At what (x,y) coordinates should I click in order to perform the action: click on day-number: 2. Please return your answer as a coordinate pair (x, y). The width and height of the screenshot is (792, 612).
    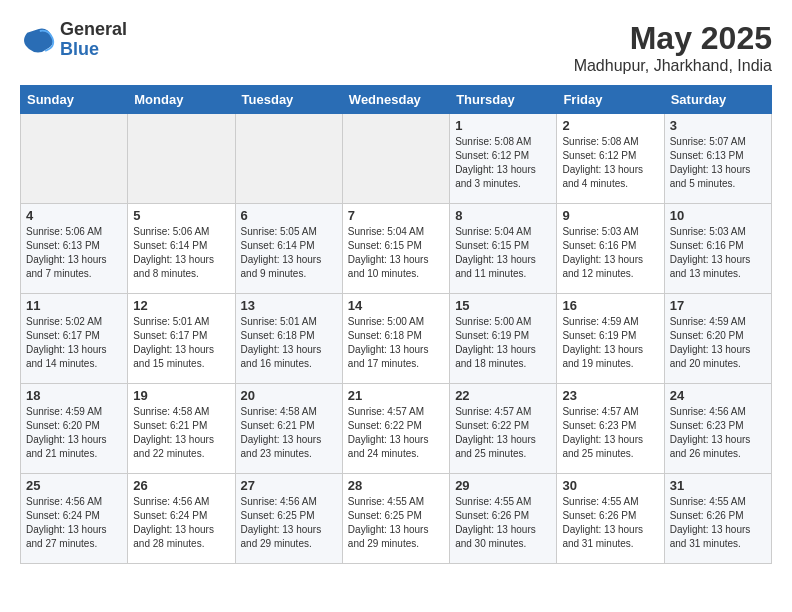
    Looking at the image, I should click on (610, 126).